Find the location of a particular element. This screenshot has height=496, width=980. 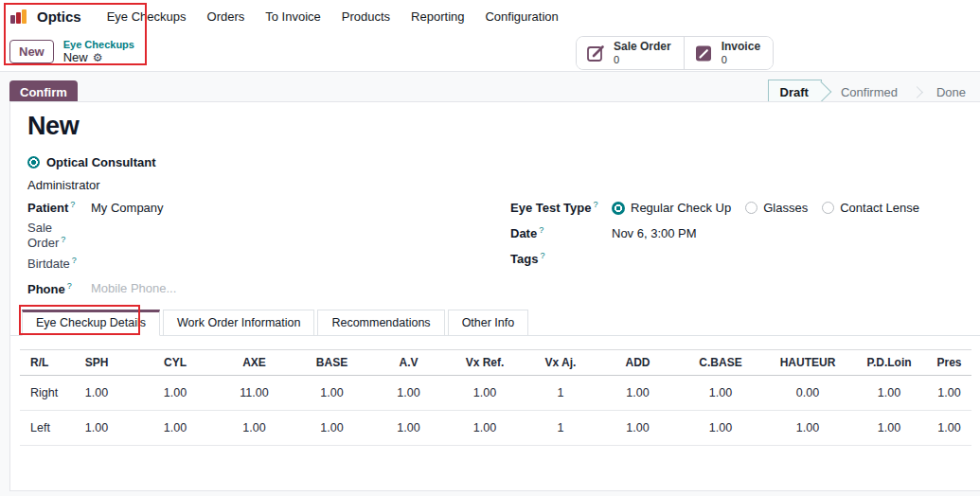

consultant-label: Optical Consultant is located at coordinates (101, 163).